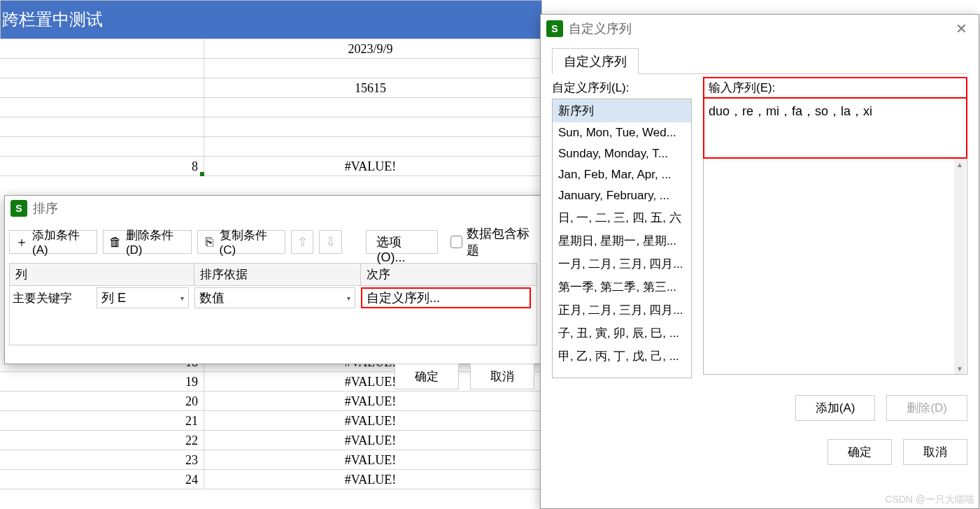 The width and height of the screenshot is (980, 509). I want to click on table-row: 21#VALUE!, so click(271, 421).